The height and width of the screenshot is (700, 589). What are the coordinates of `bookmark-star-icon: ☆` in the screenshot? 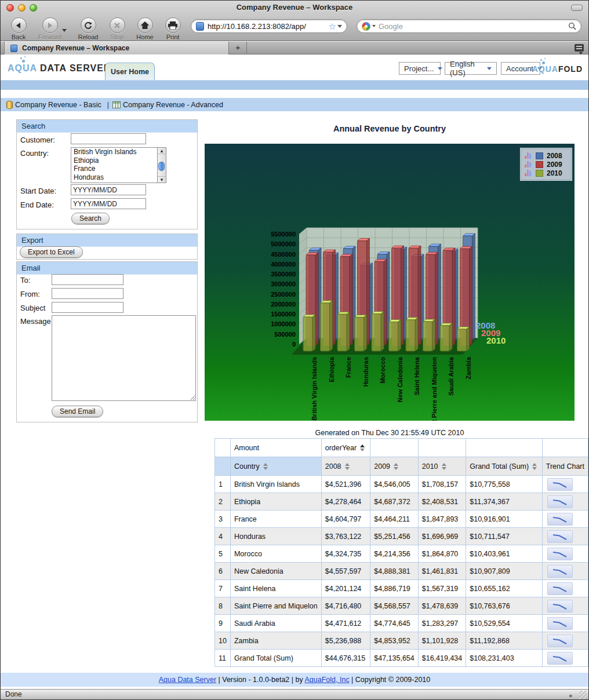 It's located at (333, 27).